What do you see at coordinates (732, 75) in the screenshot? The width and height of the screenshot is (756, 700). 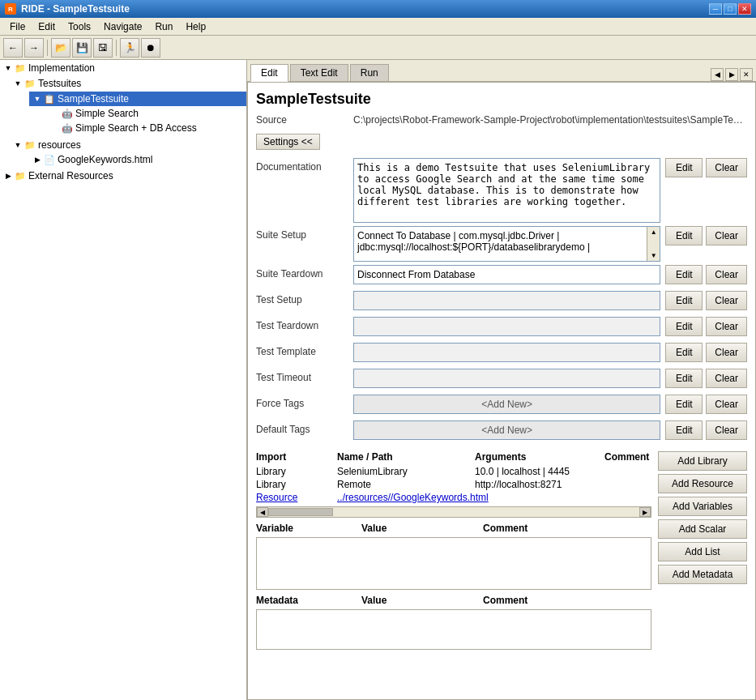 I see `tab-nav-next: ▶` at bounding box center [732, 75].